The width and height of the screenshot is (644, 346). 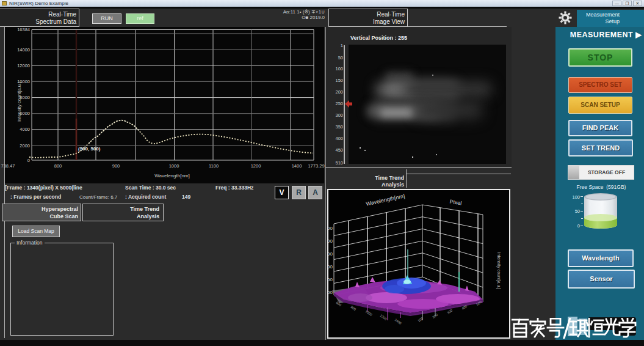 I want to click on svg-text: 1000, so click(x=369, y=313).